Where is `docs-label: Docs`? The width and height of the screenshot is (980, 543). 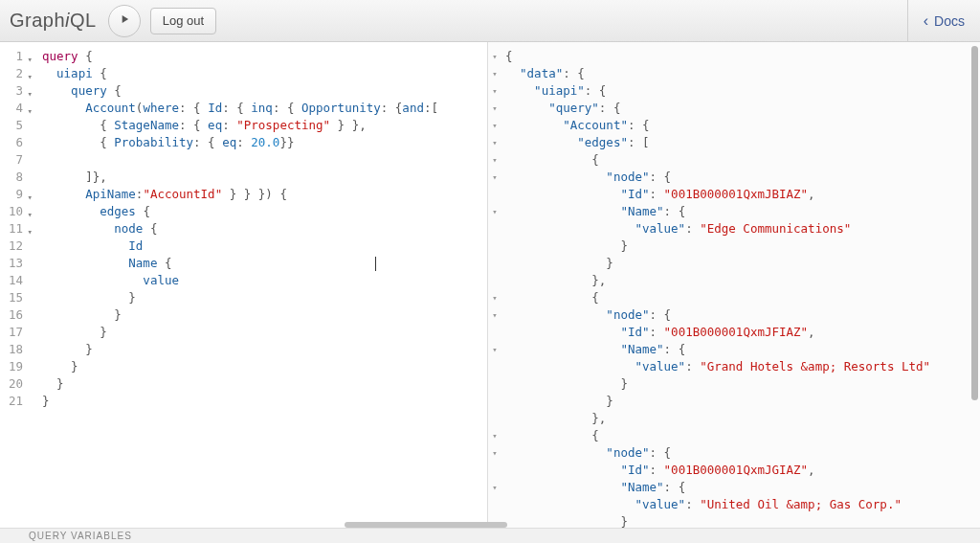 docs-label: Docs is located at coordinates (949, 21).